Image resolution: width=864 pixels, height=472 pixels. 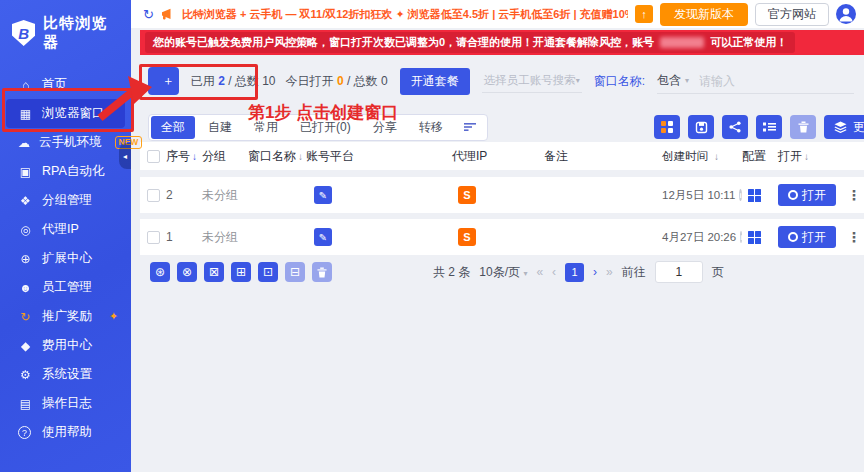 I want to click on chevron-down-icon: ▾, so click(x=687, y=80).